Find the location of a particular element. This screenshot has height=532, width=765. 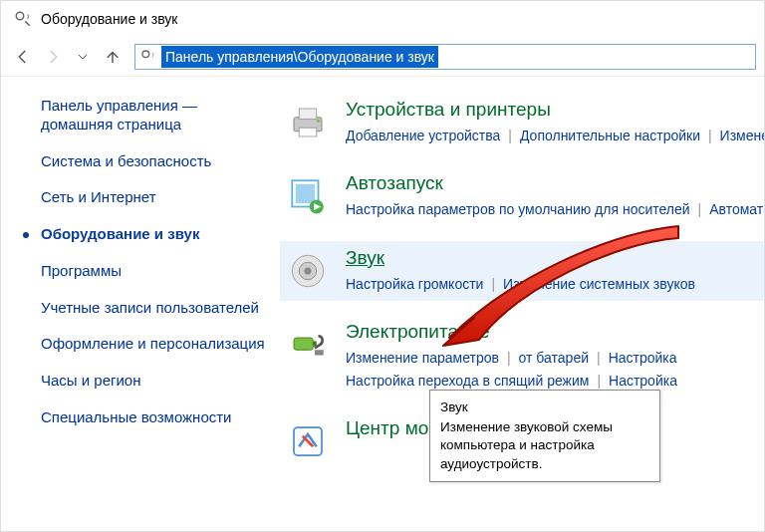

category-2: ЗвукНастройка громкости|Изменение систем… is located at coordinates (522, 271).